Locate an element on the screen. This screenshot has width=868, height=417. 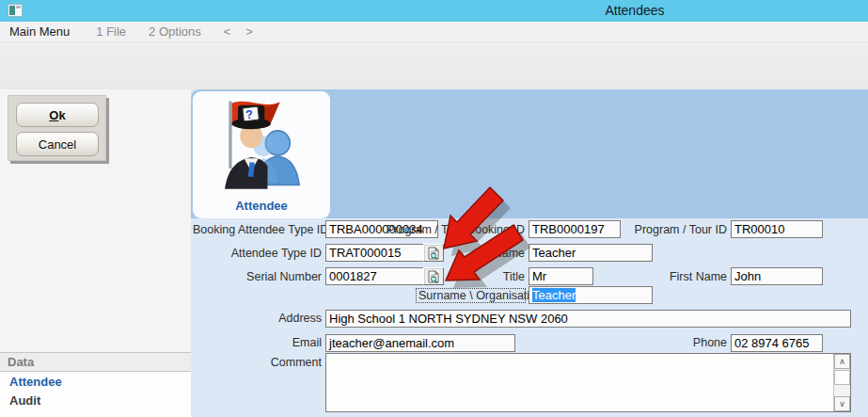
serial-number-field: 0001827 is located at coordinates (382, 277).